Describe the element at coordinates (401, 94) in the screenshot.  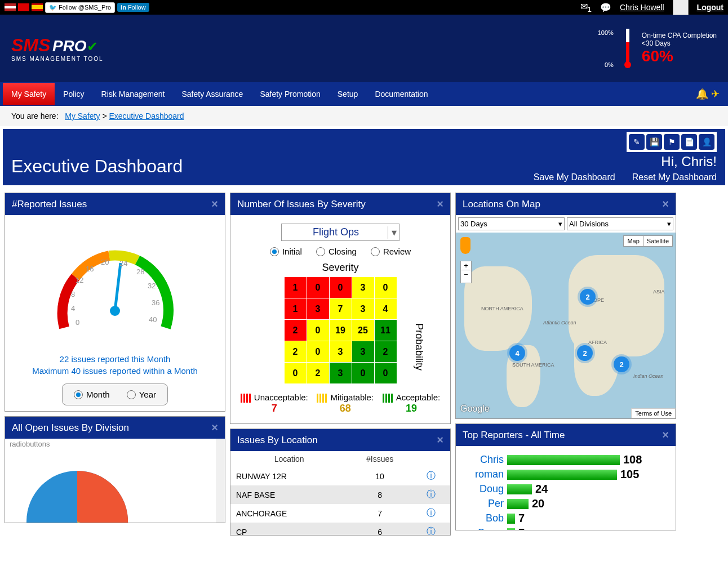
I see `nav-item-documentation: Documentation` at that location.